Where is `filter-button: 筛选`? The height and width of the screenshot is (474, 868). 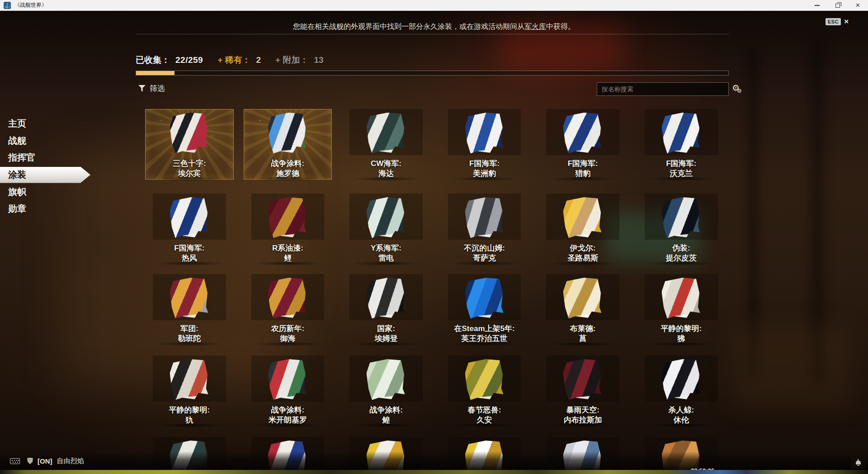
filter-button: 筛选 is located at coordinates (152, 89).